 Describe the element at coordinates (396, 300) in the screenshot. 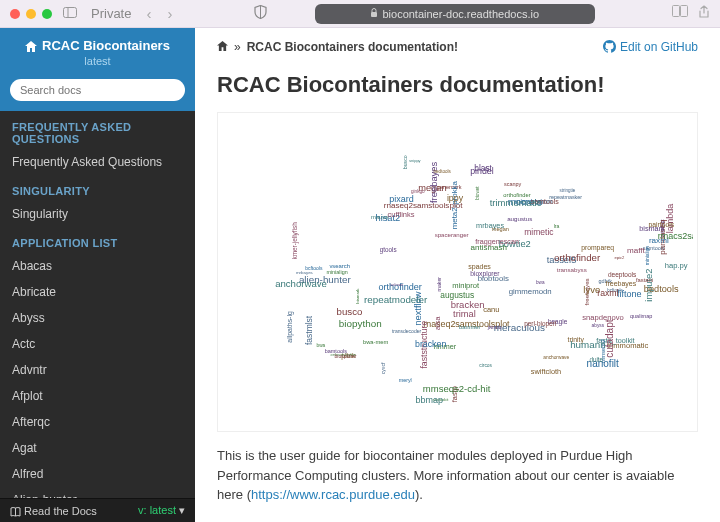

I see `svg-text: repeatmodeler` at that location.